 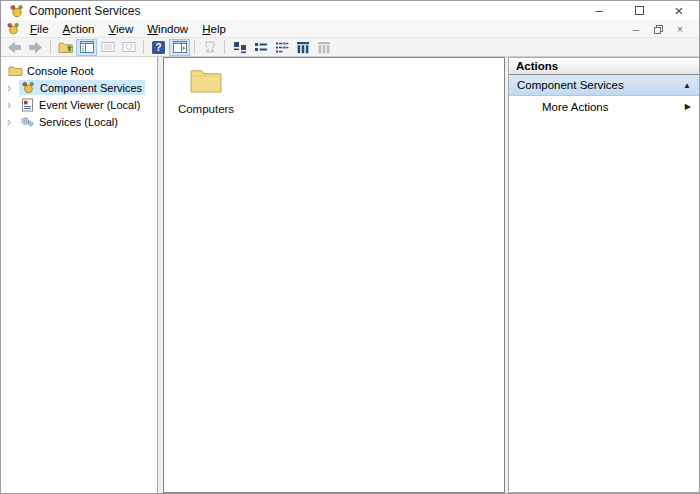 What do you see at coordinates (66, 48) in the screenshot?
I see `up-one-level-button` at bounding box center [66, 48].